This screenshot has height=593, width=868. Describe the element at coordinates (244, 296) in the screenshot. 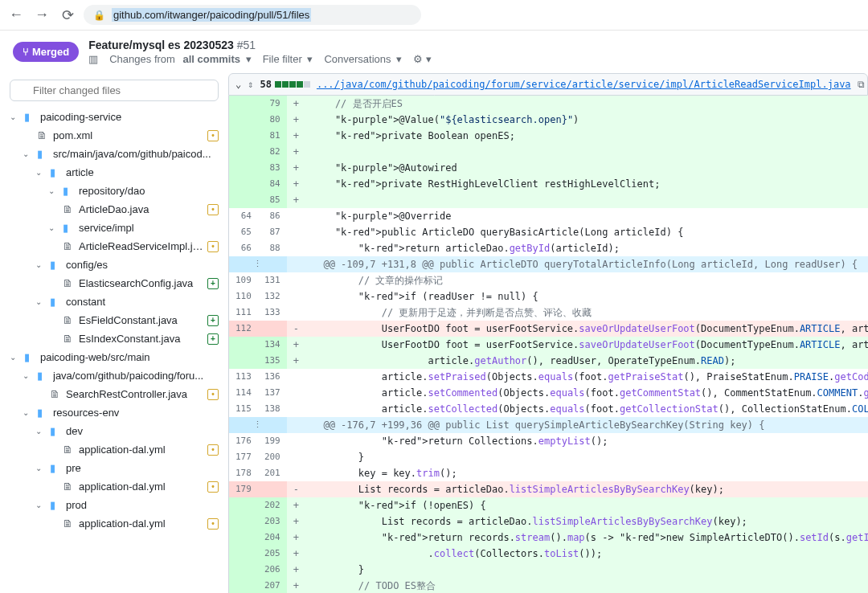

I see `old-line-number: 110` at that location.